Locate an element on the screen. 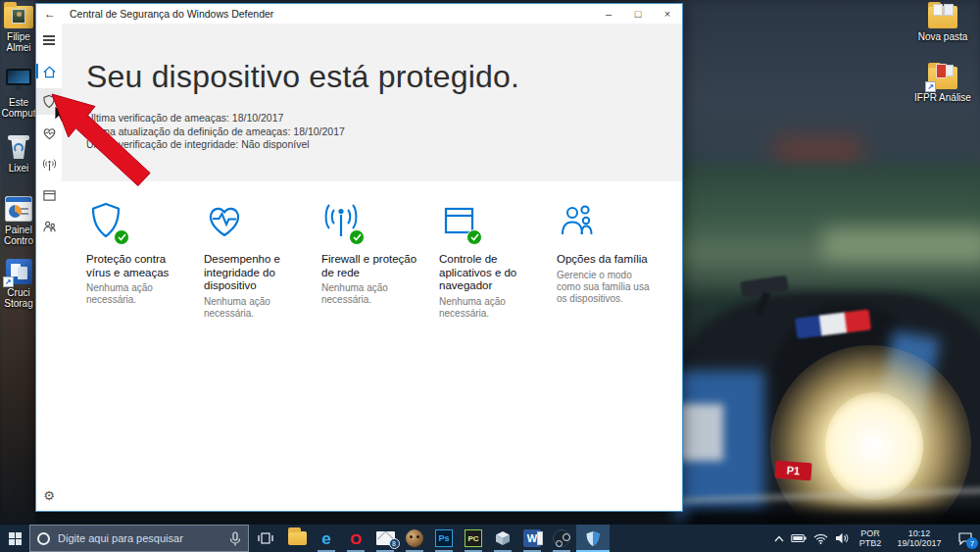 Image resolution: width=980 pixels, height=552 pixels. user-folder-icon is located at coordinates (19, 18).